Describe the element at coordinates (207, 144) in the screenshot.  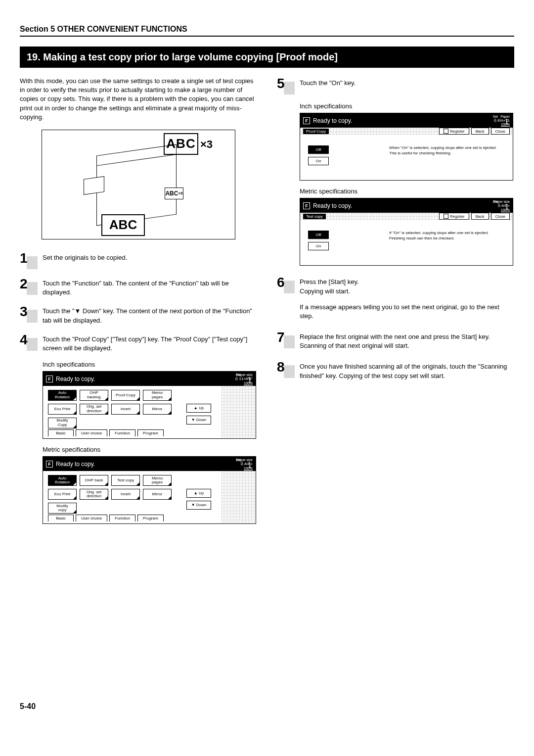
I see `illus-x3: ×3` at that location.